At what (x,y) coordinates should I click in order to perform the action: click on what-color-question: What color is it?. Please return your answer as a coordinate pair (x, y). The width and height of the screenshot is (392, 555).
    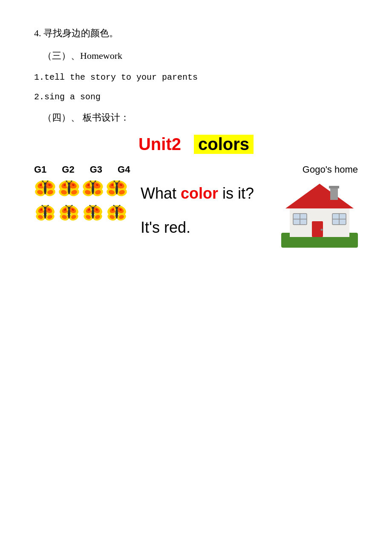
    Looking at the image, I should click on (211, 194).